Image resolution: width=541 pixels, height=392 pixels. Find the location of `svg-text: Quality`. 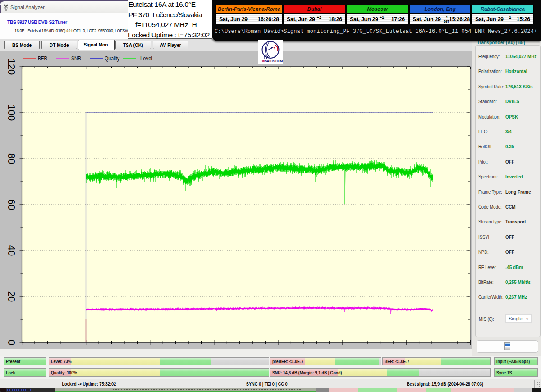

svg-text: Quality is located at coordinates (112, 59).